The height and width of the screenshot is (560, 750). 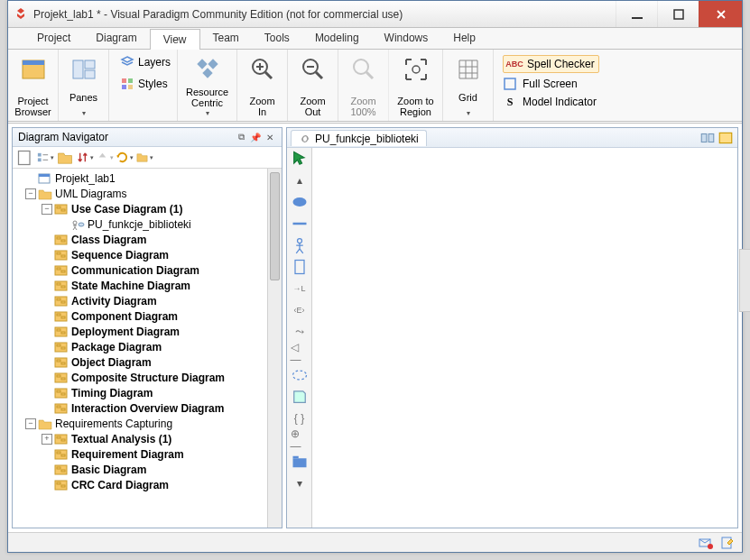 What do you see at coordinates (300, 267) in the screenshot?
I see `system-tool-icon` at bounding box center [300, 267].